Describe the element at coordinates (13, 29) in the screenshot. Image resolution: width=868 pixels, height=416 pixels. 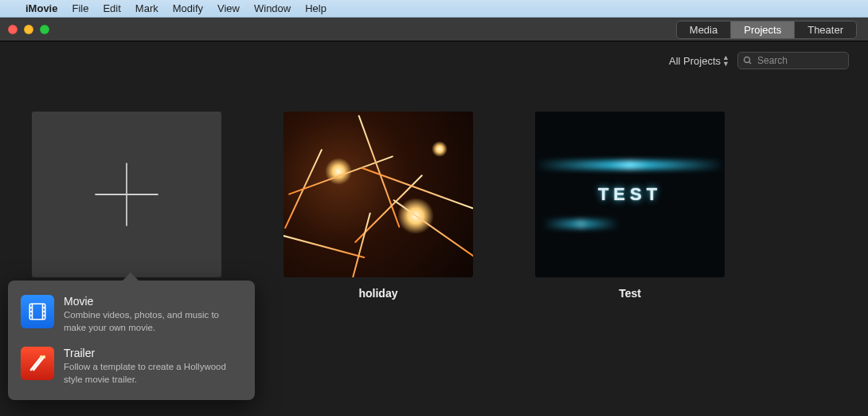
I see `window-close-button` at that location.